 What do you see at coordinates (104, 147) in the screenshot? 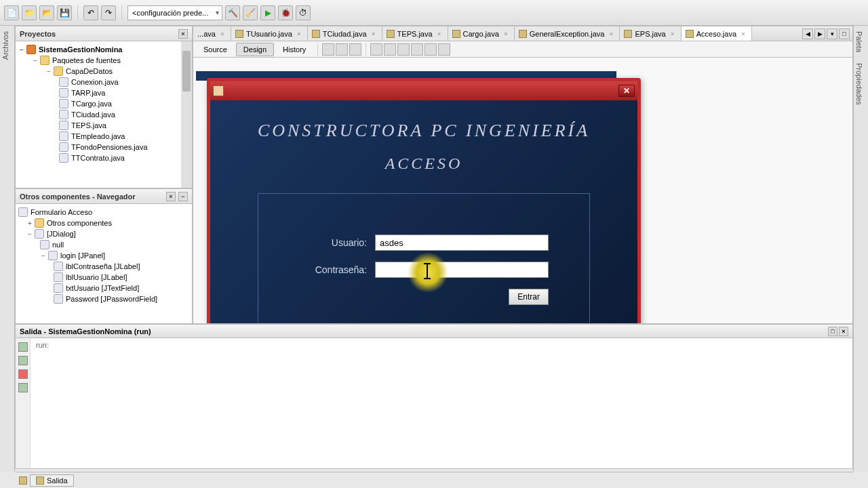
I see `tree-file: TFondoPensiones.java` at bounding box center [104, 147].